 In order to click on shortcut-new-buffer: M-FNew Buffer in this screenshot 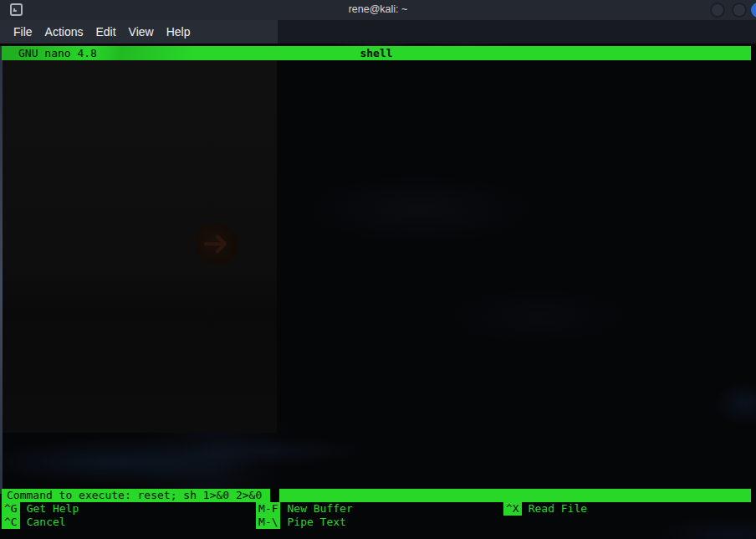, I will do `click(304, 509)`.